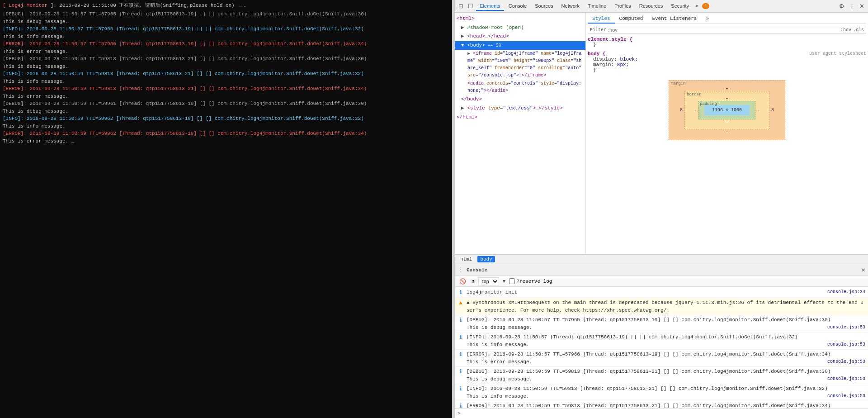 This screenshot has width=868, height=418. What do you see at coordinates (520, 19) in the screenshot?
I see `tree-node-html: <html>` at bounding box center [520, 19].